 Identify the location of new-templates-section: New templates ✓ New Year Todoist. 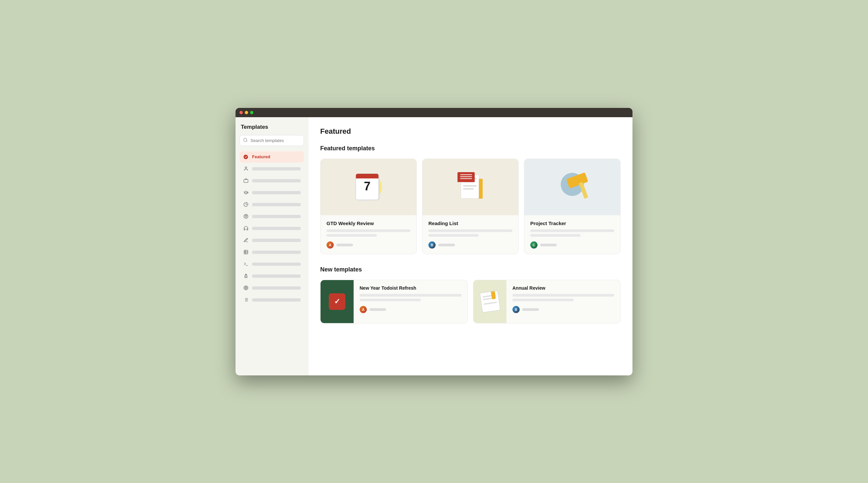
(470, 295).